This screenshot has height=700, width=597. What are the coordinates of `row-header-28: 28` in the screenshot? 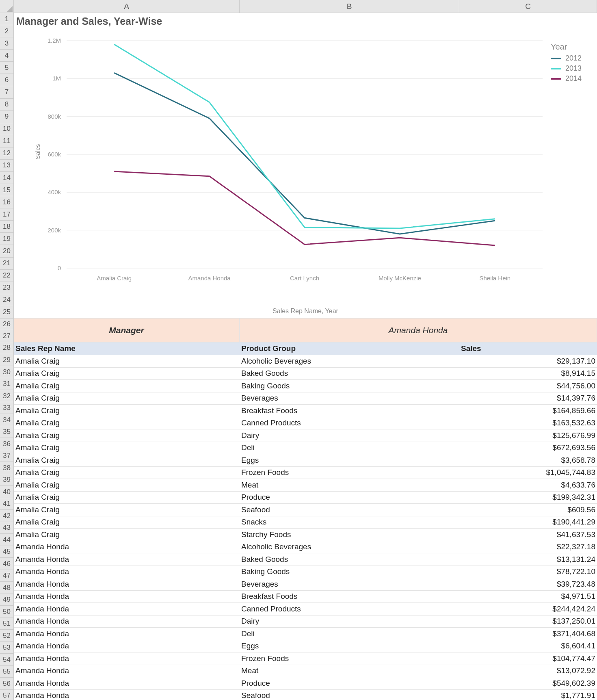 It's located at (7, 348).